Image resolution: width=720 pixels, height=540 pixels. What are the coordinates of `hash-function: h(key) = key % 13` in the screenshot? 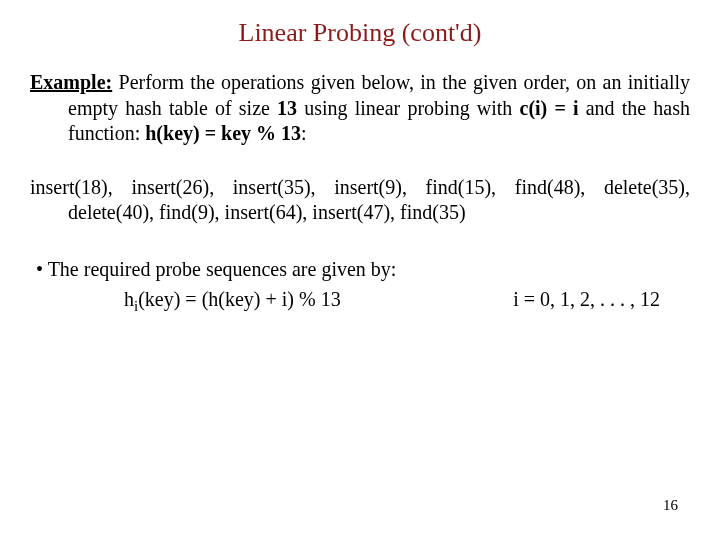 It's located at (223, 133).